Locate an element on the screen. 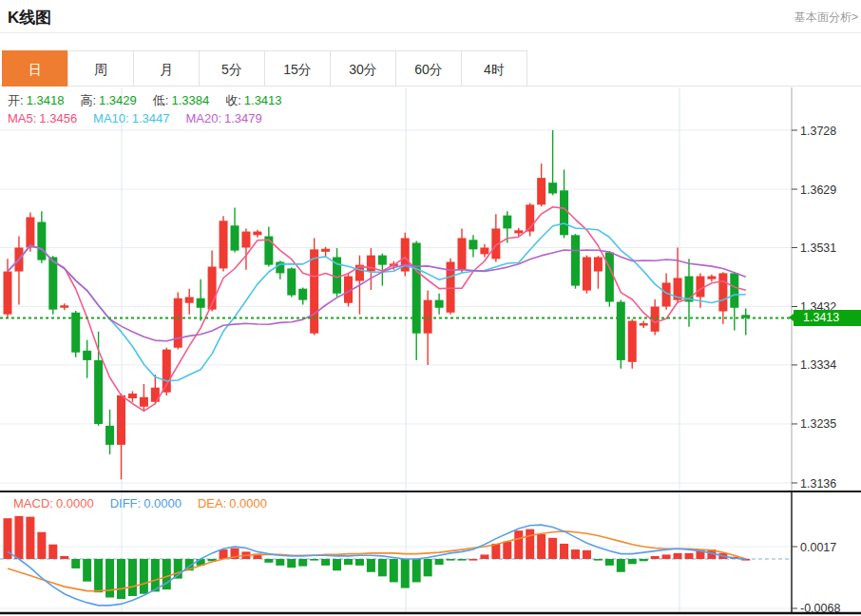 Image resolution: width=861 pixels, height=616 pixels. macd-legend: MACD:0.0000DIFF:0.0000DEA:0.0000 is located at coordinates (148, 504).